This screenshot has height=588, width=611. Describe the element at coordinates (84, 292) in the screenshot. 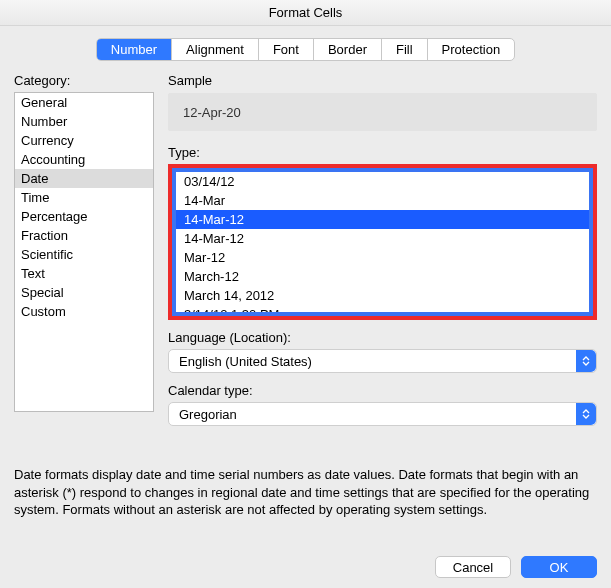

I see `category-item: Special` at that location.